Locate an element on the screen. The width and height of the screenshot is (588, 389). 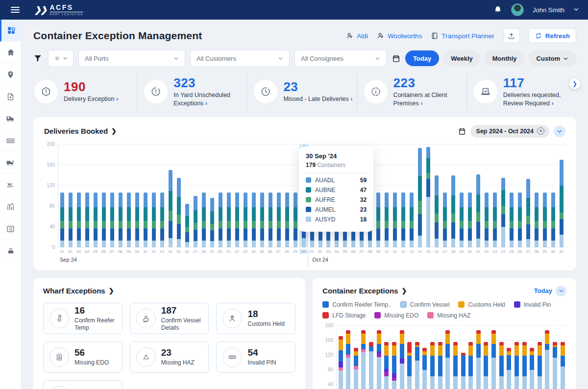
container-exceptions-period-control: Today is located at coordinates (550, 291).